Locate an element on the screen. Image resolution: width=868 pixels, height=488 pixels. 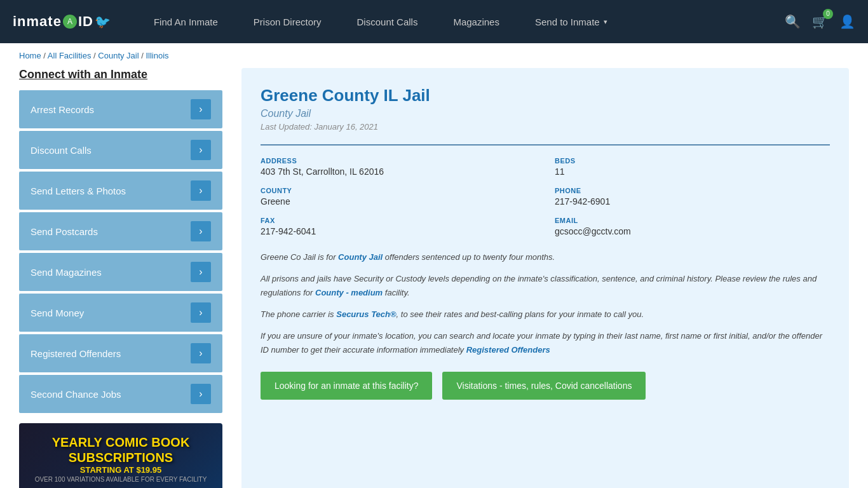
sidebar-item-registered-offenders: Registered Offenders › is located at coordinates (121, 353).